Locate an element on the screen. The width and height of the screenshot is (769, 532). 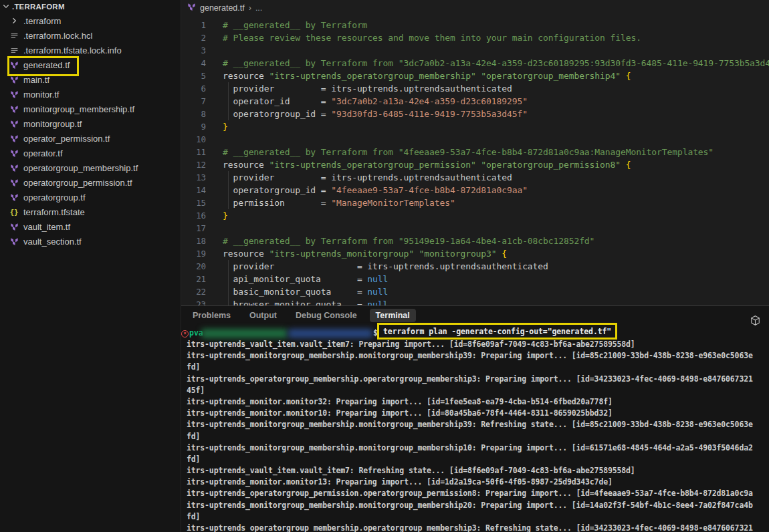
sidebar-item-monitor-tf: monitor.tf is located at coordinates (90, 94).